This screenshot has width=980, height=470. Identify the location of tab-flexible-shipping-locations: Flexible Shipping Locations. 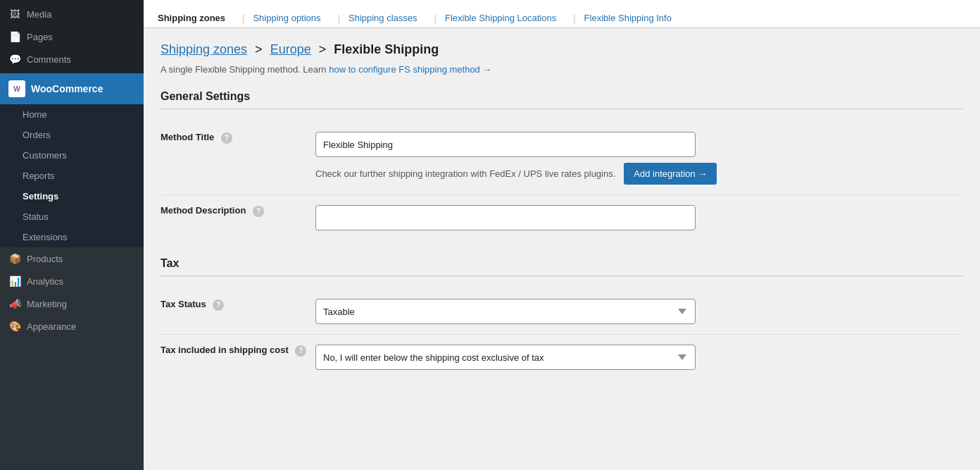
(496, 18).